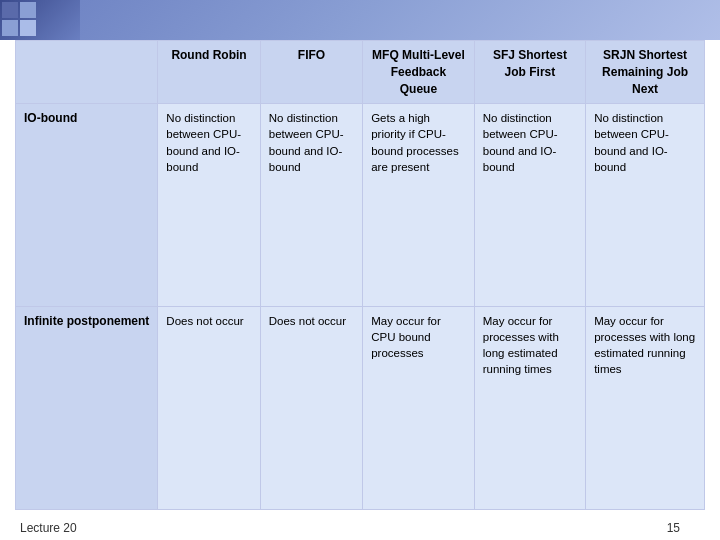  I want to click on cell-post-srjn: May occur for processes with long estima…, so click(646, 408).